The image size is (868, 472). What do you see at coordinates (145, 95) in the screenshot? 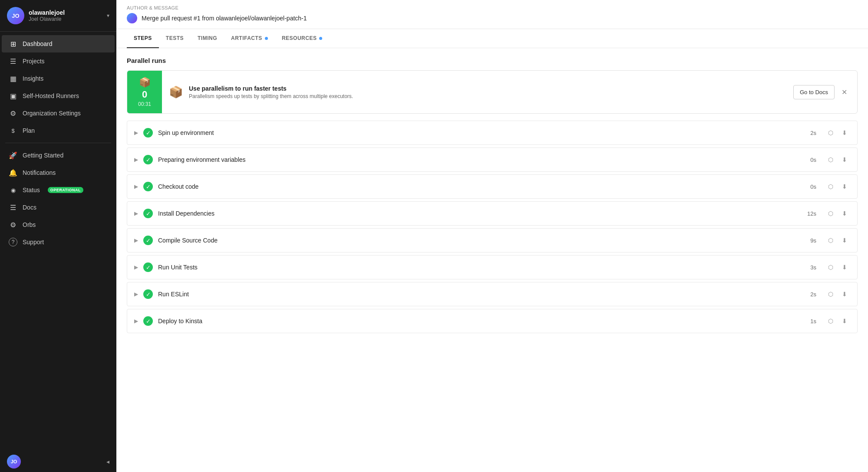
I see `banner-number: 0` at bounding box center [145, 95].